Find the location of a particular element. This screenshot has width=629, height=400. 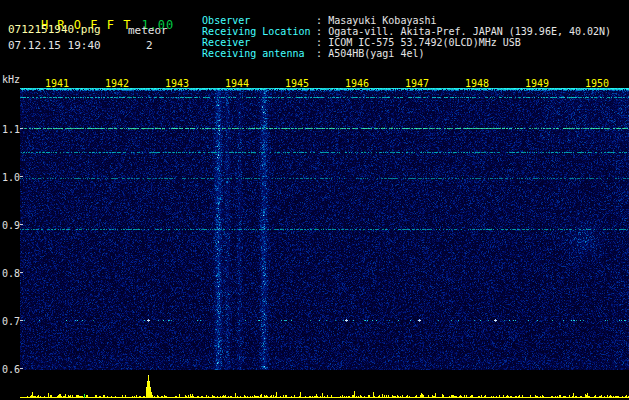

y-tick-label: 0.8 is located at coordinates (11, 274).